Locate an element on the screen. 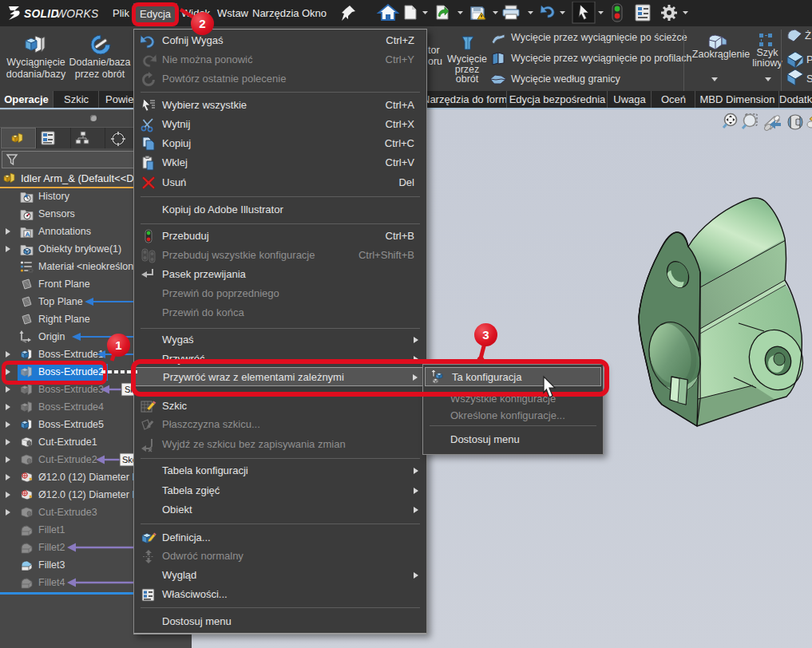 This screenshot has height=648, width=812. svg-text: WORKS is located at coordinates (77, 14).